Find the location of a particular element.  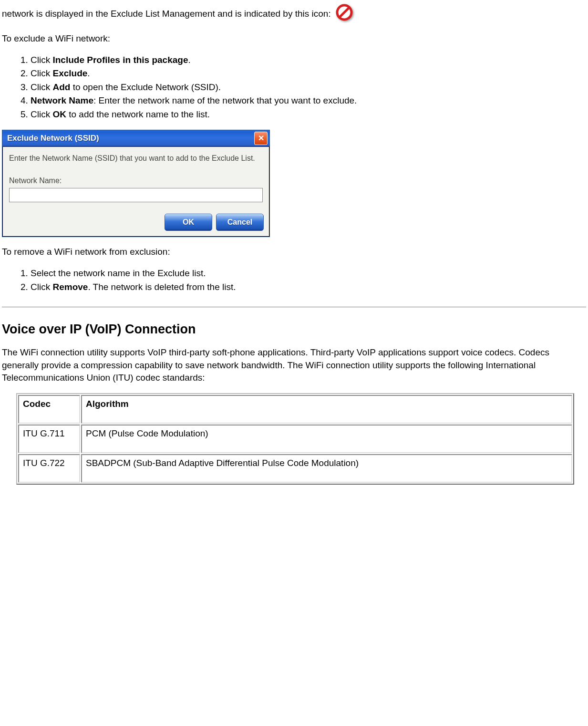

dialog-title: Exclude Network (SSID) is located at coordinates (53, 138).